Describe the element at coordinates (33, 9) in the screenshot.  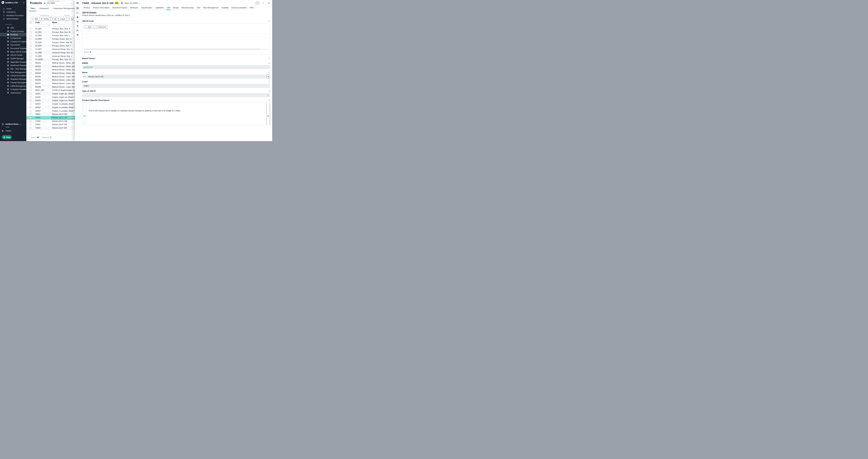
I see `tab-table: Table` at that location.